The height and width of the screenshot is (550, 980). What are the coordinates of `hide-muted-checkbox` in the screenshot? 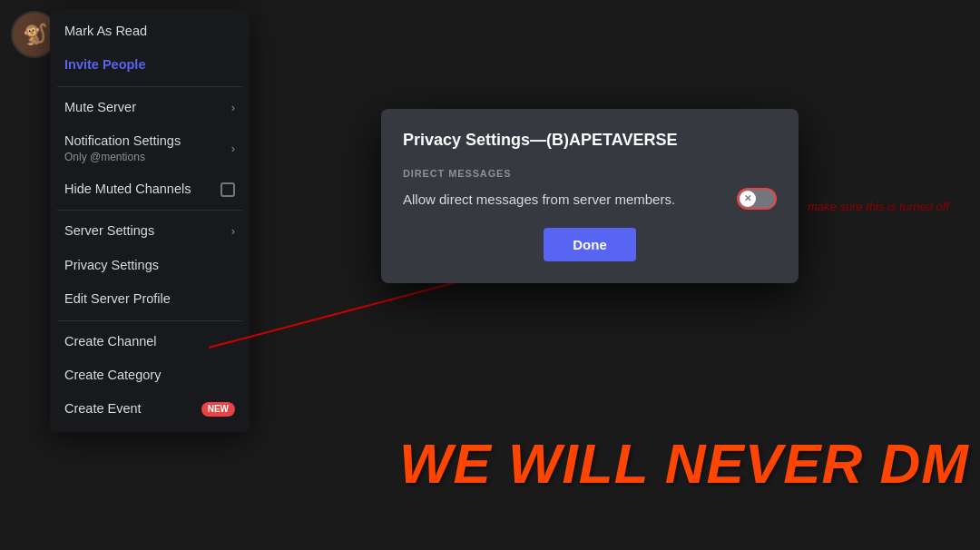 It's located at (228, 190).